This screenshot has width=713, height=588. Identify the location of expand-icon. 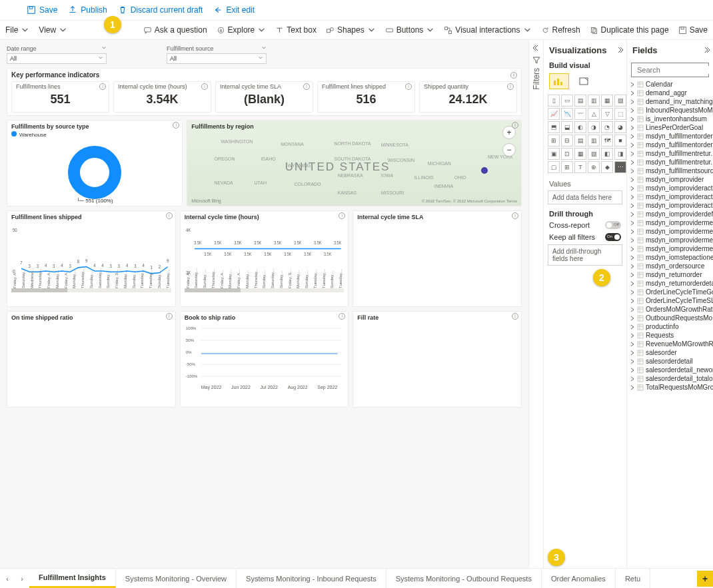
(536, 48).